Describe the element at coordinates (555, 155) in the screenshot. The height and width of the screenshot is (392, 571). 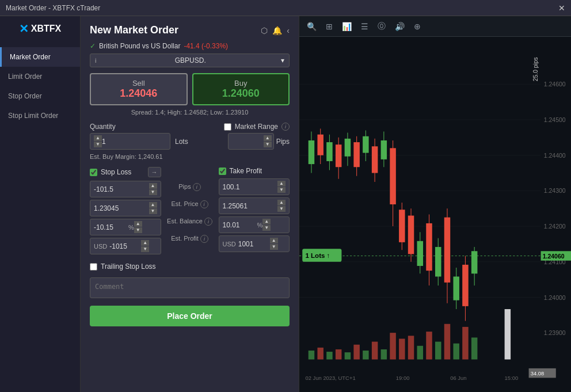
I see `svg-text: 1.24400` at that location.